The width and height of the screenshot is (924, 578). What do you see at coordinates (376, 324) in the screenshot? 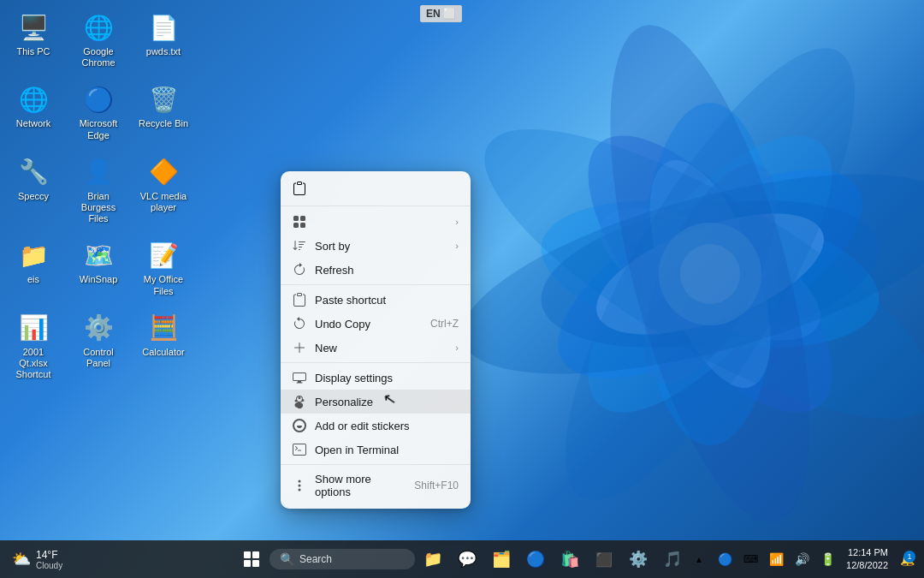
I see `context-menu-item-undo-copy: Undo Copy Ctrl+Z` at bounding box center [376, 324].